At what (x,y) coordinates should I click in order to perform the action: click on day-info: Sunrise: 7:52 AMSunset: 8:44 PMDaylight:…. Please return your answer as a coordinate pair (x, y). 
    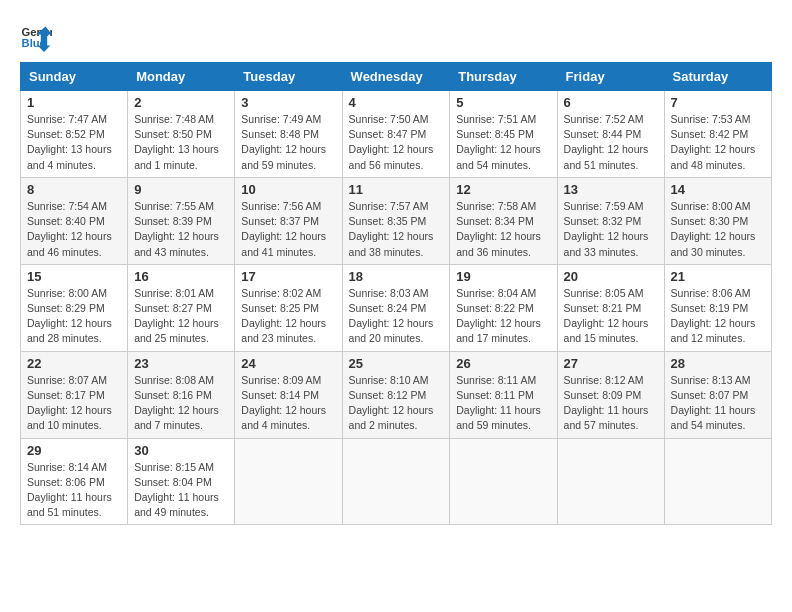
    Looking at the image, I should click on (611, 142).